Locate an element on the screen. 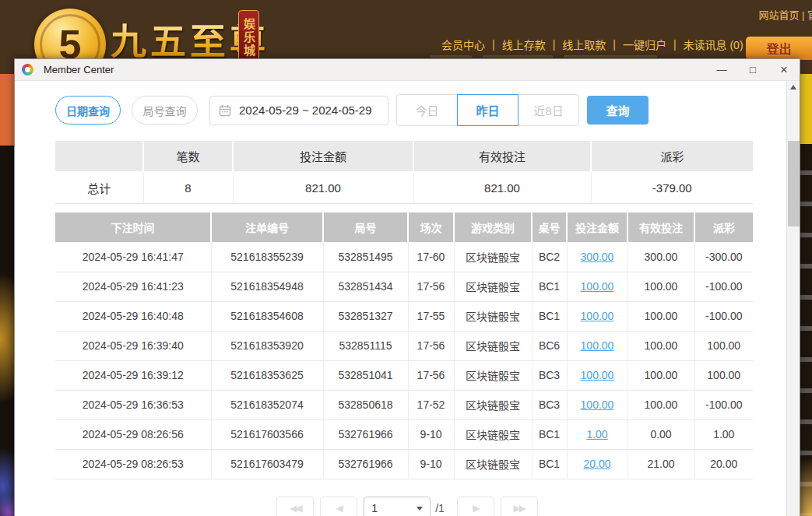  round-number: 532851495 is located at coordinates (366, 257).